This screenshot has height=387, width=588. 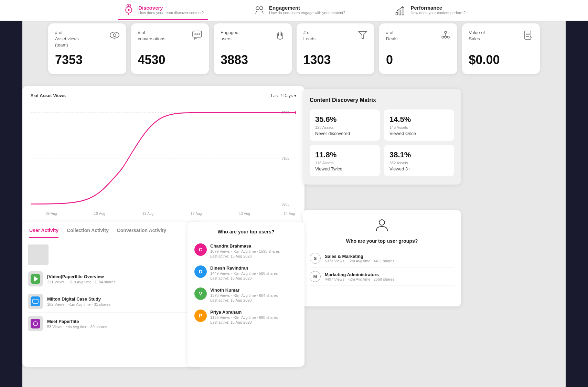 I want to click on matrix-cell-viewed-once: 14.5% 145 Assets Viewed Once, so click(x=419, y=125).